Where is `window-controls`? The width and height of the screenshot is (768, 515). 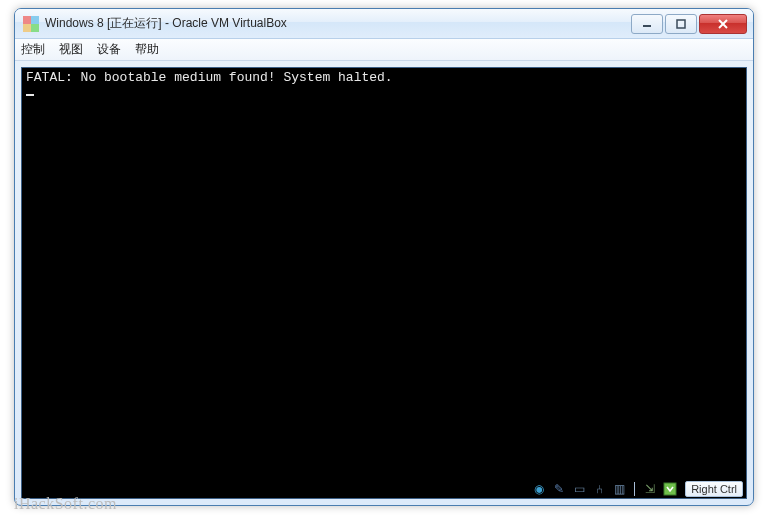 window-controls is located at coordinates (688, 24).